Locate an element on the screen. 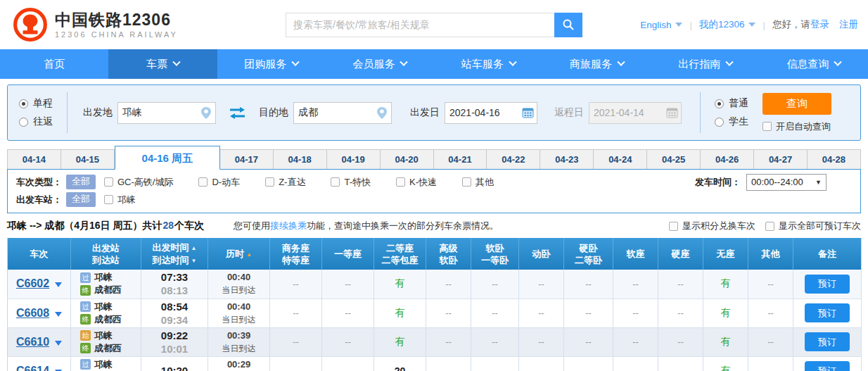 The image size is (868, 371). date-tab: 04-19 is located at coordinates (354, 159).